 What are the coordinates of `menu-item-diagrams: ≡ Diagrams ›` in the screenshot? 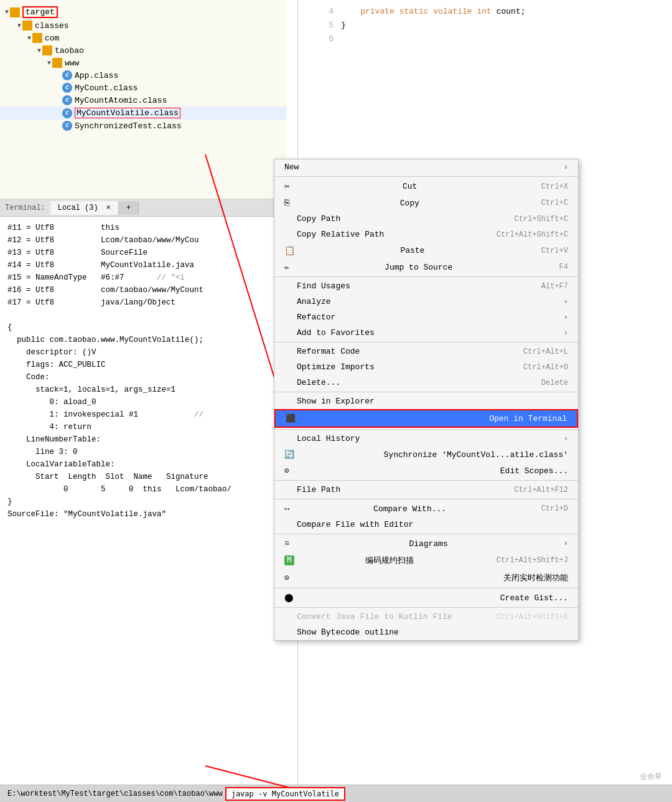 It's located at (426, 544).